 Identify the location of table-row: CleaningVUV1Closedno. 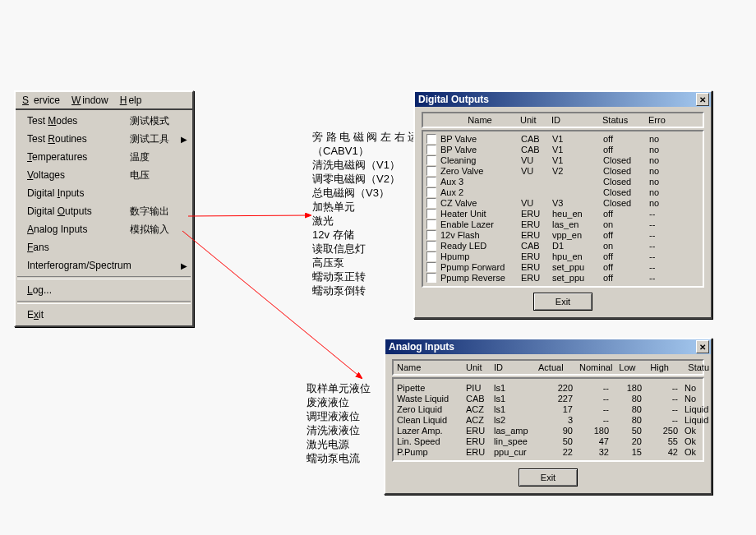
(563, 159).